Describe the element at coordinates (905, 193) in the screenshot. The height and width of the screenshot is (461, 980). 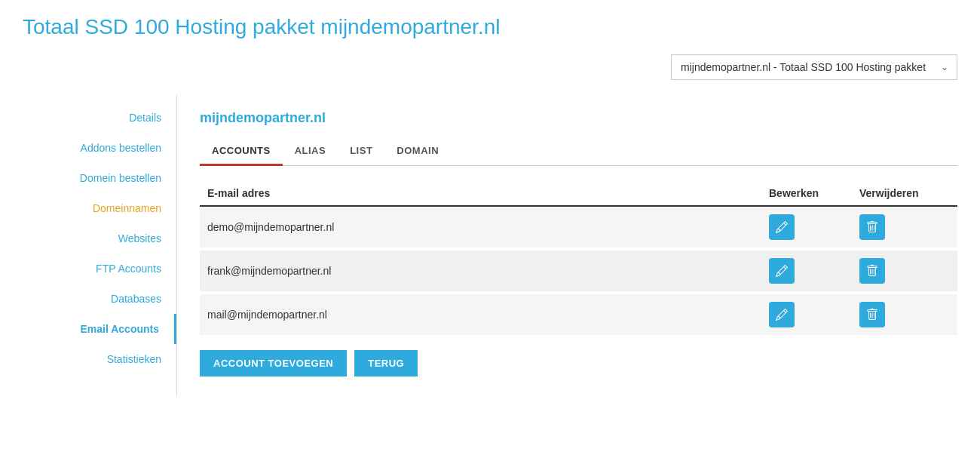
I see `col-delete: Verwijderen` at that location.